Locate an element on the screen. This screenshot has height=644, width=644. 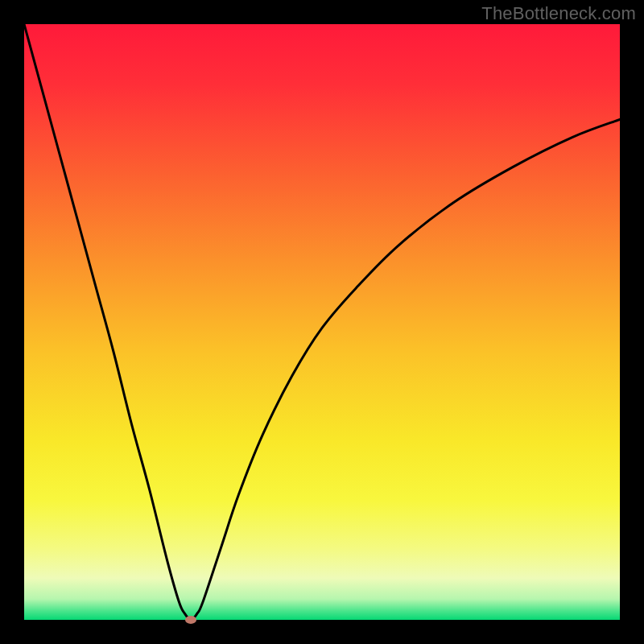
watermark-text: TheBottleneck.com is located at coordinates (559, 14).